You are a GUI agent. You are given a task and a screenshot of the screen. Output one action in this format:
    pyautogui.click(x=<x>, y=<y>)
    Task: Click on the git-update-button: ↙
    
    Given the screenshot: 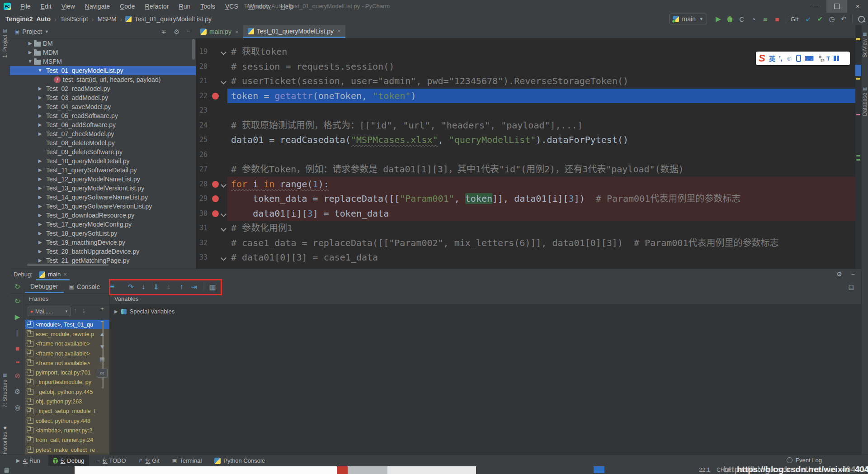 What is the action you would take?
    pyautogui.click(x=808, y=19)
    